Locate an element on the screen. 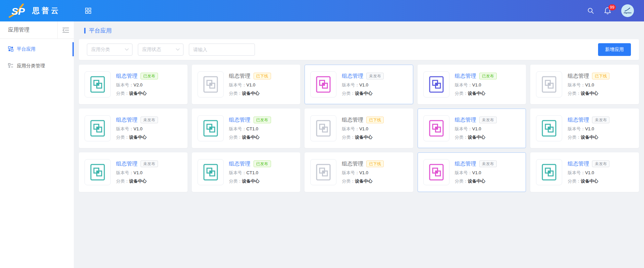 The height and width of the screenshot is (268, 644). app-category-select-placeholder: 应用分类 is located at coordinates (101, 50).